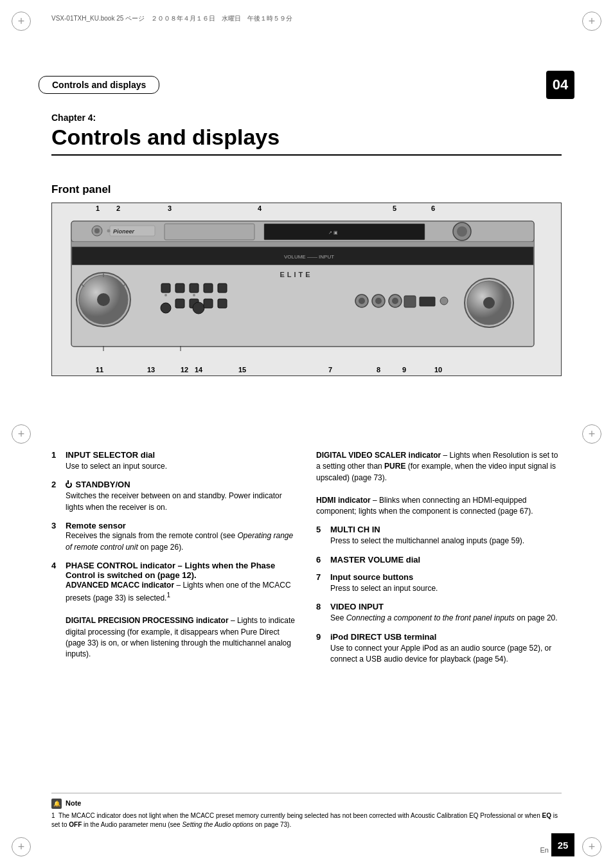 The width and height of the screenshot is (613, 868). I want to click on diagram-num-11: 11, so click(100, 370).